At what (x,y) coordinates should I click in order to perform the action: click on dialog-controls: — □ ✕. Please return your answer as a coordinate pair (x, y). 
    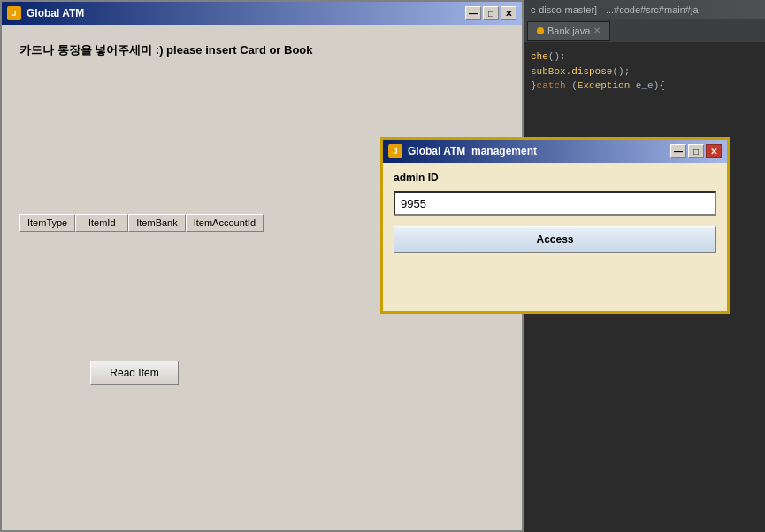
    Looking at the image, I should click on (696, 151).